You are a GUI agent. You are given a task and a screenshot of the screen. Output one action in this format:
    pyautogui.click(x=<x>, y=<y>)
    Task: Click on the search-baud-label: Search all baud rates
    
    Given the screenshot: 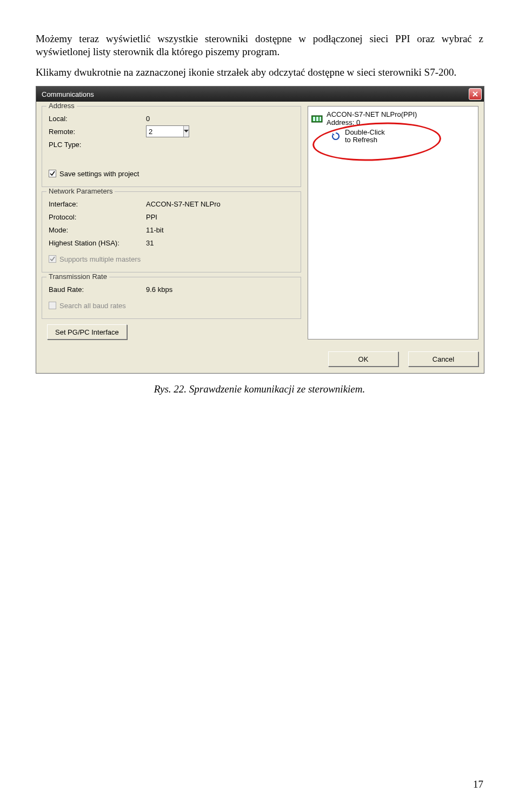 What is the action you would take?
    pyautogui.click(x=93, y=306)
    